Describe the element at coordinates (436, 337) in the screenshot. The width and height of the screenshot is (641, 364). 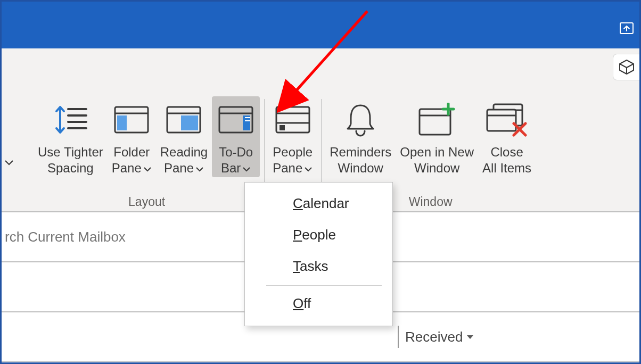
I see `sort-by-received: Received` at that location.